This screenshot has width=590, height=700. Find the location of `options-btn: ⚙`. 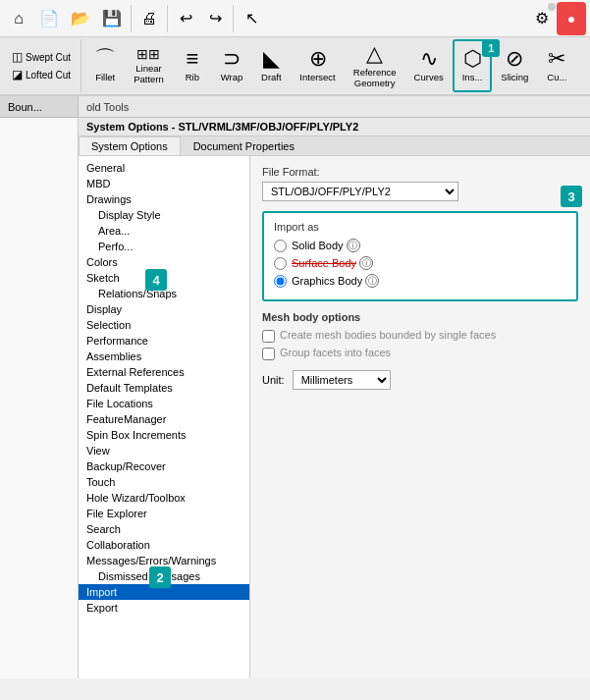

options-btn: ⚙ is located at coordinates (542, 19).